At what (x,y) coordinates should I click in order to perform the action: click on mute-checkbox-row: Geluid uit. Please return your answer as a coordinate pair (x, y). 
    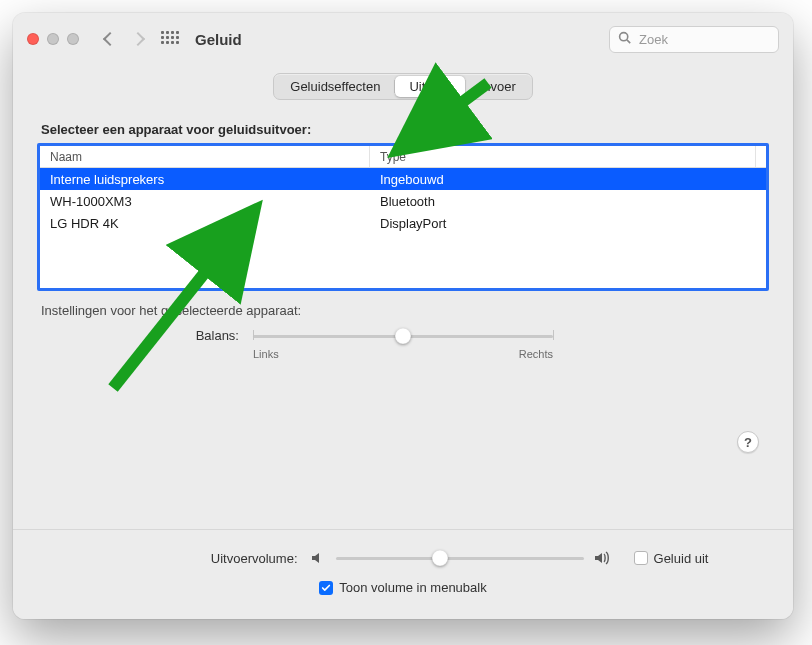
    Looking at the image, I should click on (672, 558).